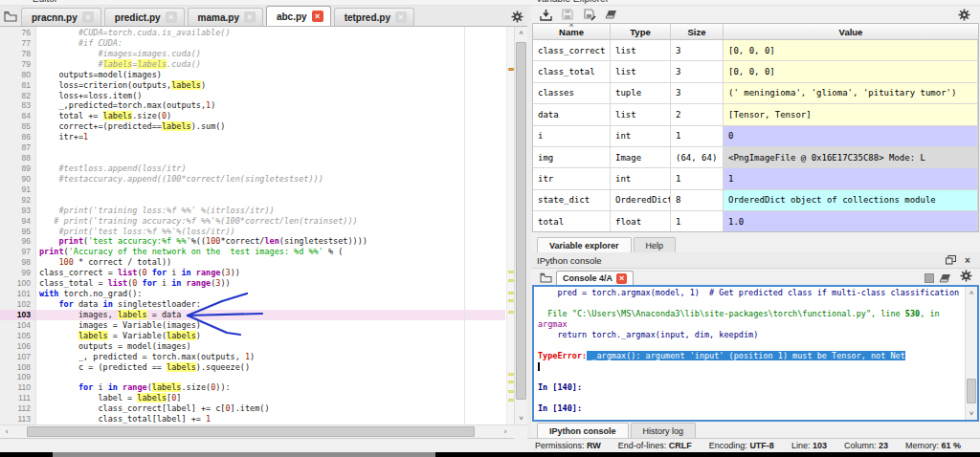 This screenshot has width=980, height=457. I want to click on table-row: class_totallist3[0, 0, 0], so click(756, 72).